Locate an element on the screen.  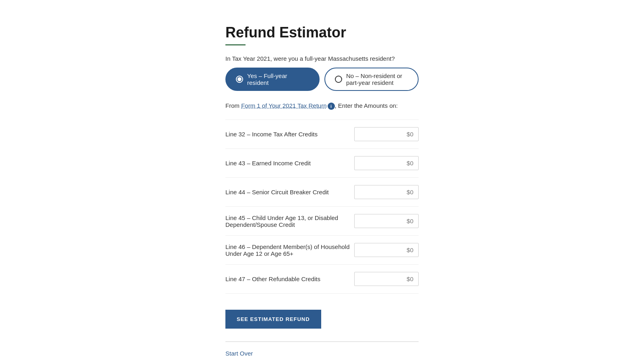
resident-question: In Tax Year 2021, were you a full-year M… is located at coordinates (322, 59).